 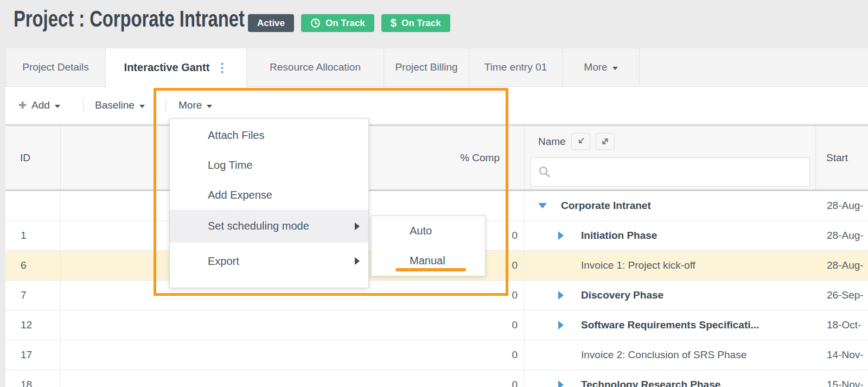 I want to click on cell-start: 18-Oct-, so click(x=842, y=325).